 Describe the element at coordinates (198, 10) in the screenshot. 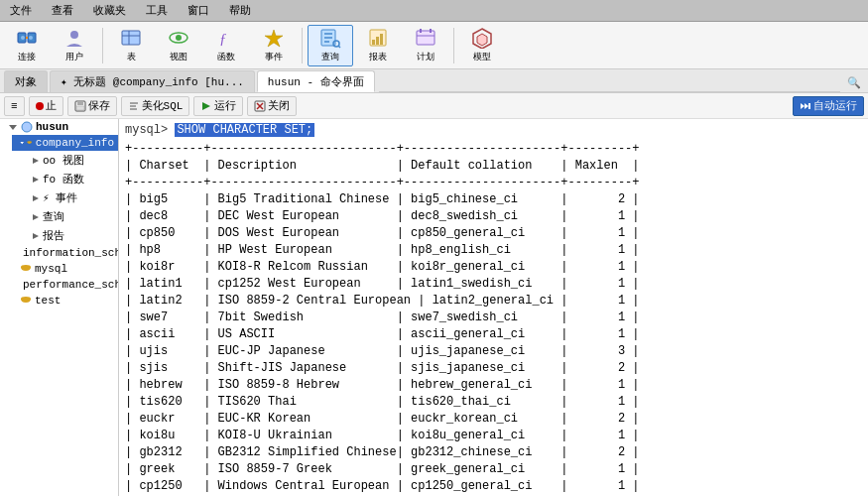

I see `menu-window: 窗口` at that location.